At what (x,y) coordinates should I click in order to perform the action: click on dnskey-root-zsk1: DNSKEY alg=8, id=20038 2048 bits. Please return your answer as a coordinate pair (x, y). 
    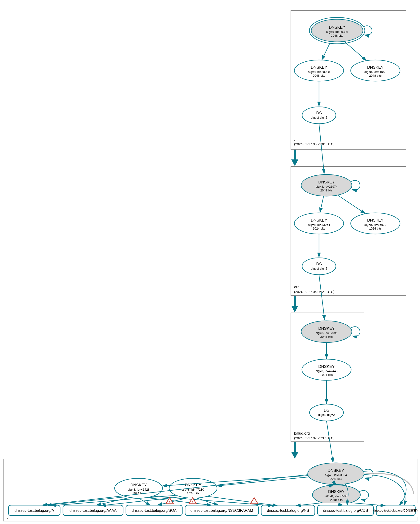
    Looking at the image, I should click on (319, 70).